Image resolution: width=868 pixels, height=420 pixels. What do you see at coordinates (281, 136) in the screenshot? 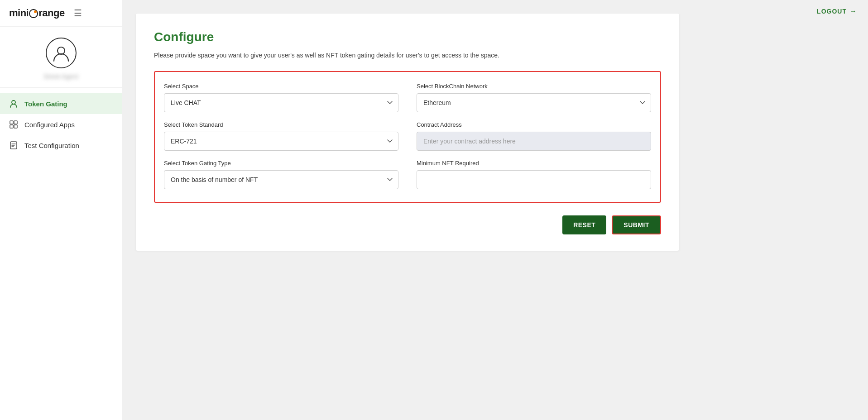
I see `select-token-standard-group: Select Token Standard ERC-721 ERC-20 ERC…` at bounding box center [281, 136].